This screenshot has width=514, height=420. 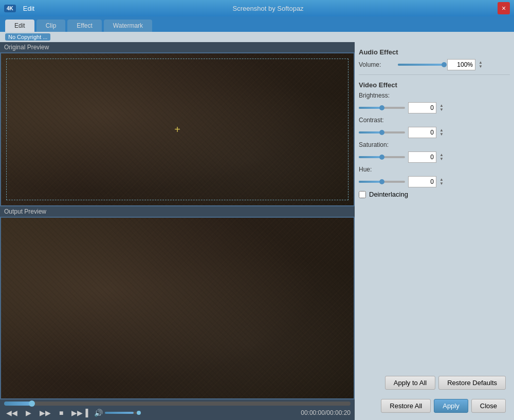 What do you see at coordinates (45, 413) in the screenshot?
I see `fast-forward-button: ▶▶` at bounding box center [45, 413].